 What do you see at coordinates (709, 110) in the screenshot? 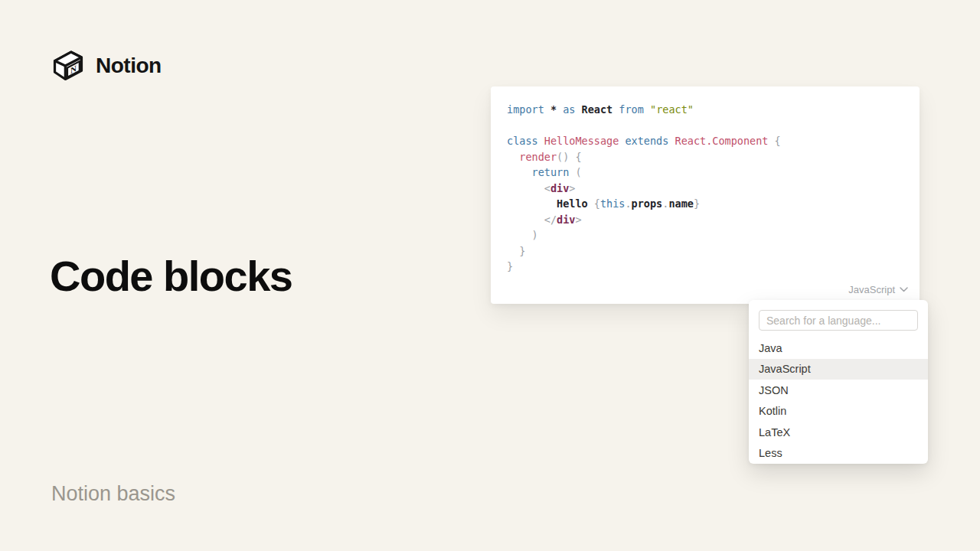
I see `code-line: import * as React from "react"` at bounding box center [709, 110].